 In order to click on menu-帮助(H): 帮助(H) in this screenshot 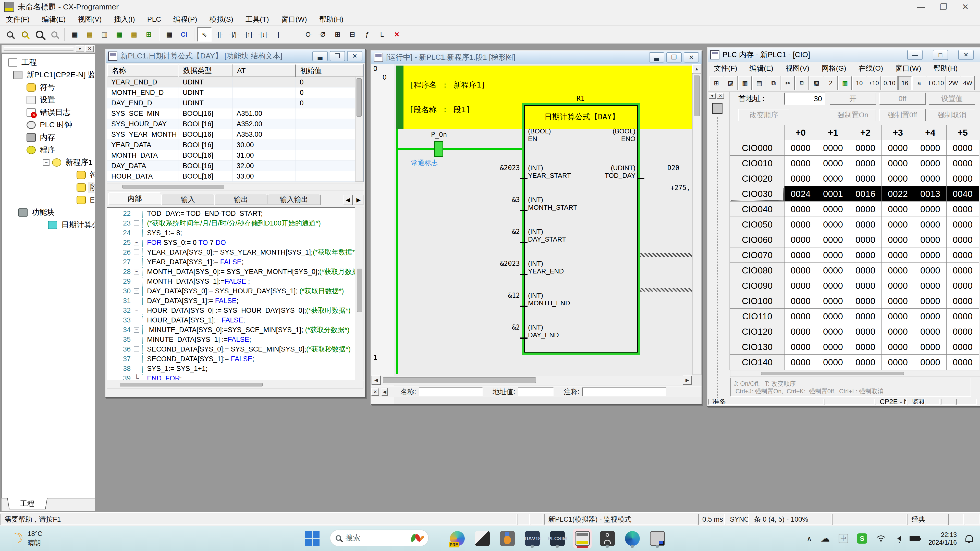, I will do `click(331, 19)`.